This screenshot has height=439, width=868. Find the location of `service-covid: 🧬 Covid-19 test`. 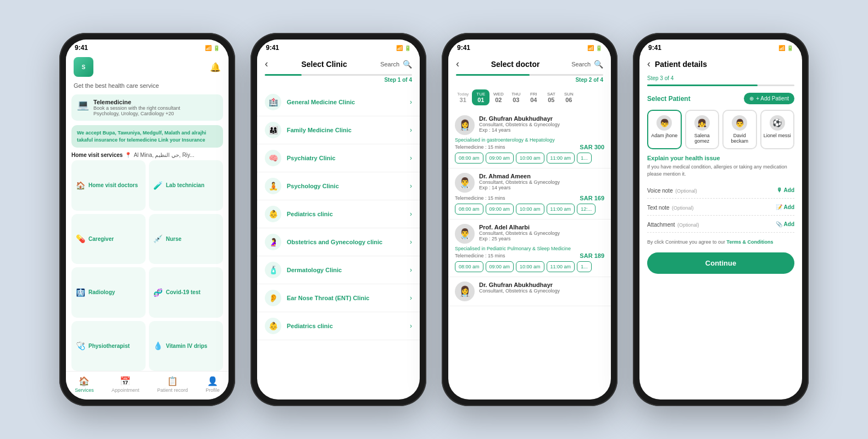

service-covid: 🧬 Covid-19 test is located at coordinates (186, 292).